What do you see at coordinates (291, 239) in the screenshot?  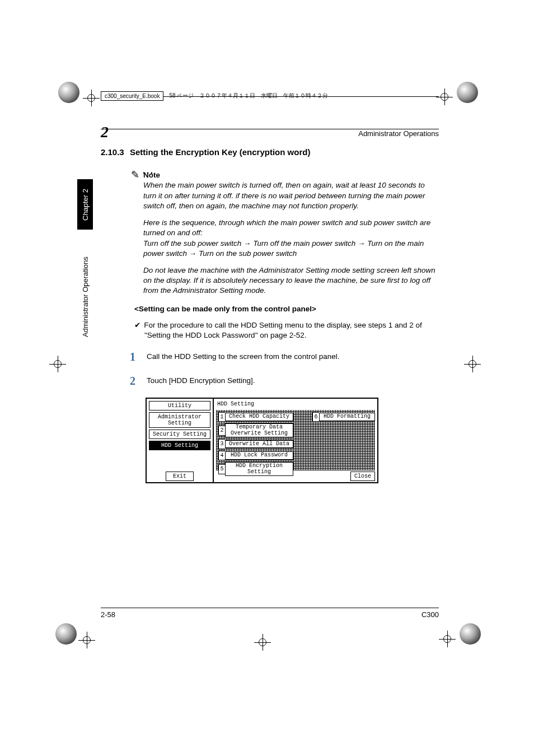 I see `note-para: Here is the sequence, through which the …` at bounding box center [291, 239].